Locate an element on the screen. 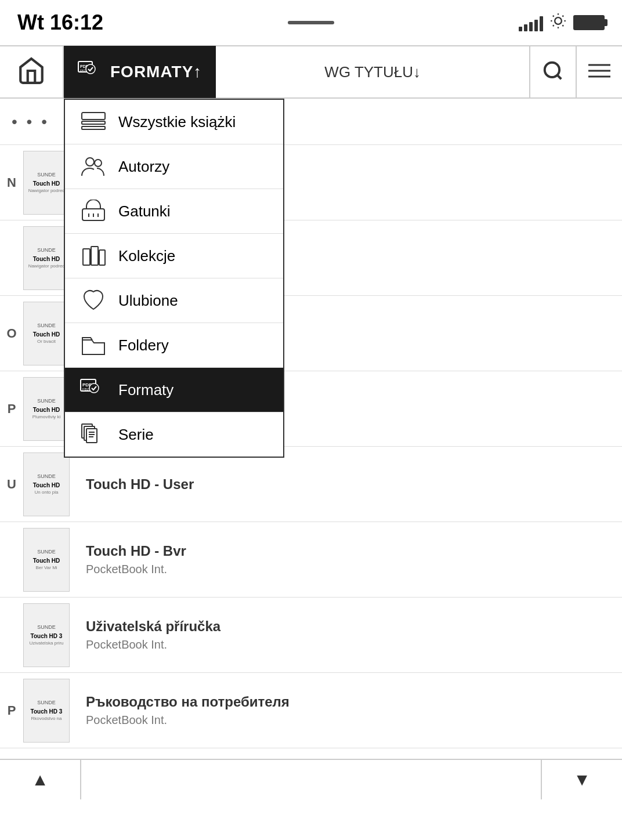 This screenshot has width=622, height=840. hamburger-icon is located at coordinates (599, 72).